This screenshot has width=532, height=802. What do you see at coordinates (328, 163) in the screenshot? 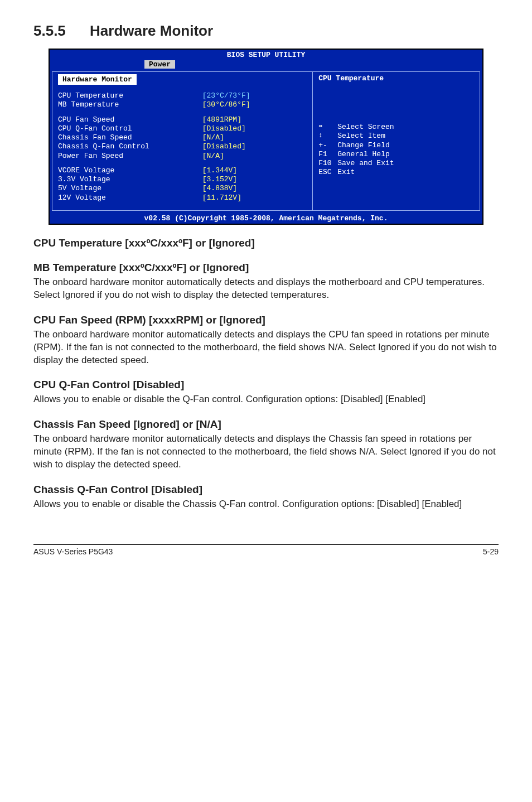
I see `f10-key: F10` at bounding box center [328, 163].